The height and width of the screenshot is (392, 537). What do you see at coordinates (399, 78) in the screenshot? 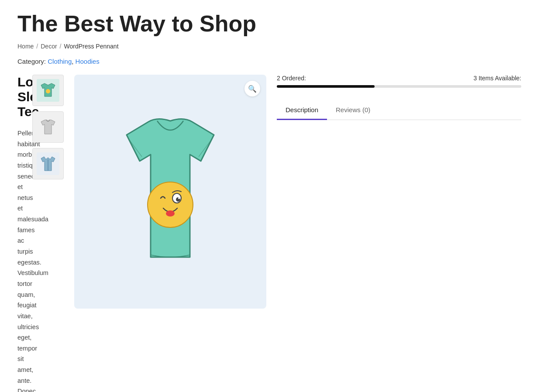
I see `stock-bar-labels: 2 Ordered: 3 Items Available:` at bounding box center [399, 78].